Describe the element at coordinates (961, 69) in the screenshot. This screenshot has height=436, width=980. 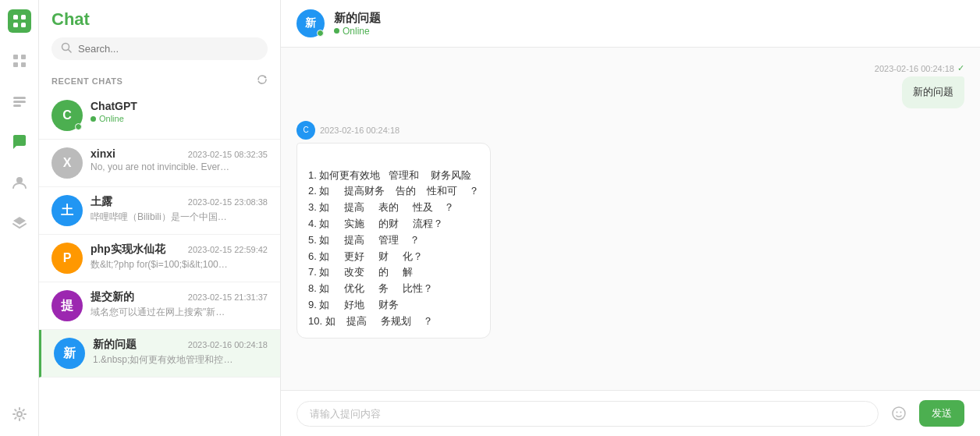
I see `check-icon: ✓` at that location.